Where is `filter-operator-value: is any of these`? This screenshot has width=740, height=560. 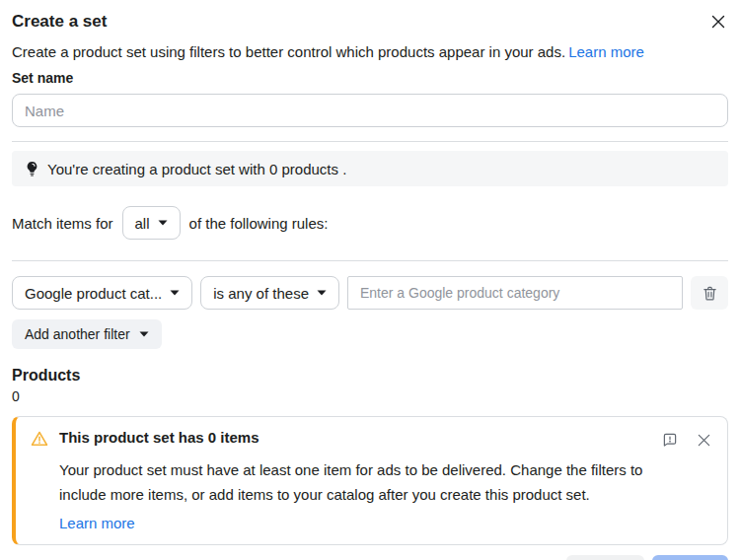
filter-operator-value: is any of these is located at coordinates (260, 294).